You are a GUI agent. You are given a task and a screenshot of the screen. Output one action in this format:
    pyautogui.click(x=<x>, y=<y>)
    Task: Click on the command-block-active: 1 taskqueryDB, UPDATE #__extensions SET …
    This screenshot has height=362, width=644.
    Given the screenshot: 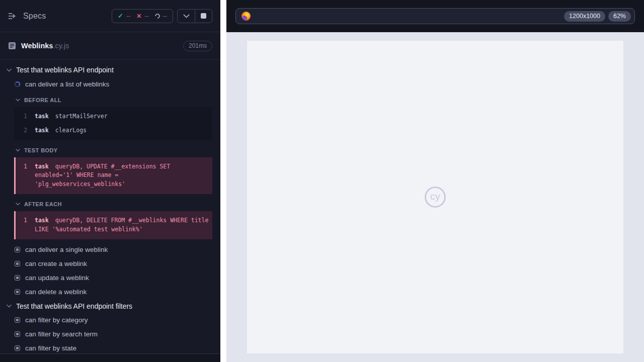 What is the action you would take?
    pyautogui.click(x=113, y=176)
    